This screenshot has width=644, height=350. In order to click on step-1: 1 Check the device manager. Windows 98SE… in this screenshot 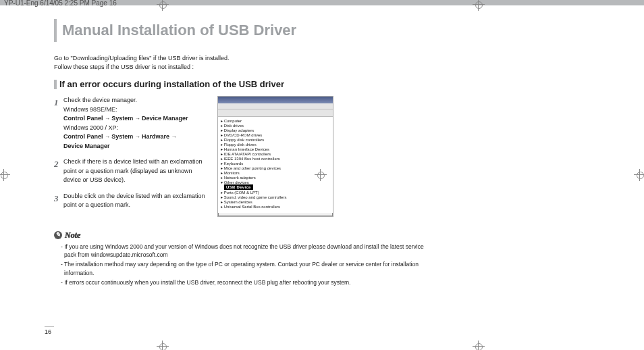, I will do `click(132, 123)`.